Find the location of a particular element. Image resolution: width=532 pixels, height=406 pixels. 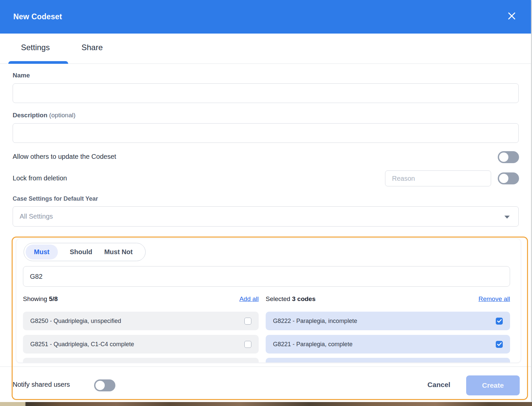

name-label: Name is located at coordinates (21, 75).